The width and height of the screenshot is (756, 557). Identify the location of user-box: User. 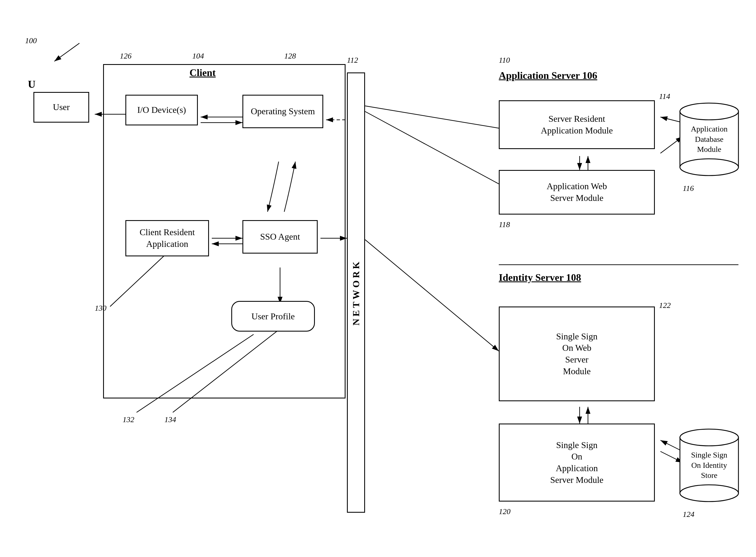
(61, 107).